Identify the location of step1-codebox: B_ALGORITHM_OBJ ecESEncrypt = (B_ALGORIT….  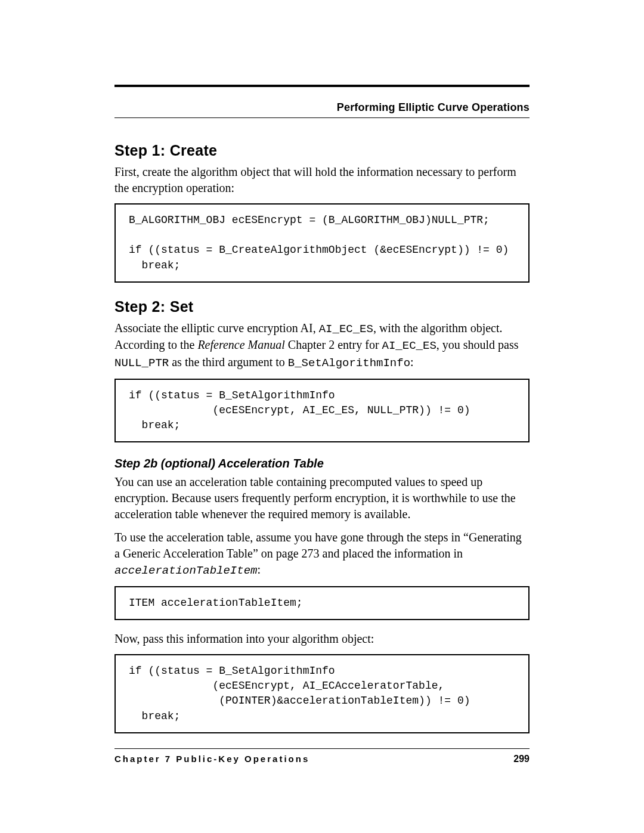
(322, 243).